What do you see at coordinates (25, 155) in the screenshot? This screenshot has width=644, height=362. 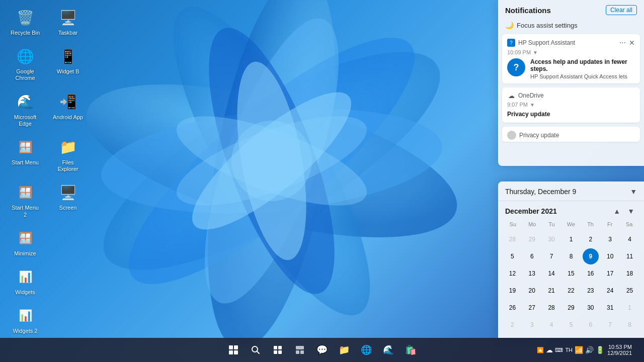 I see `start-menu-icon: 🪟 Start Menu` at bounding box center [25, 155].